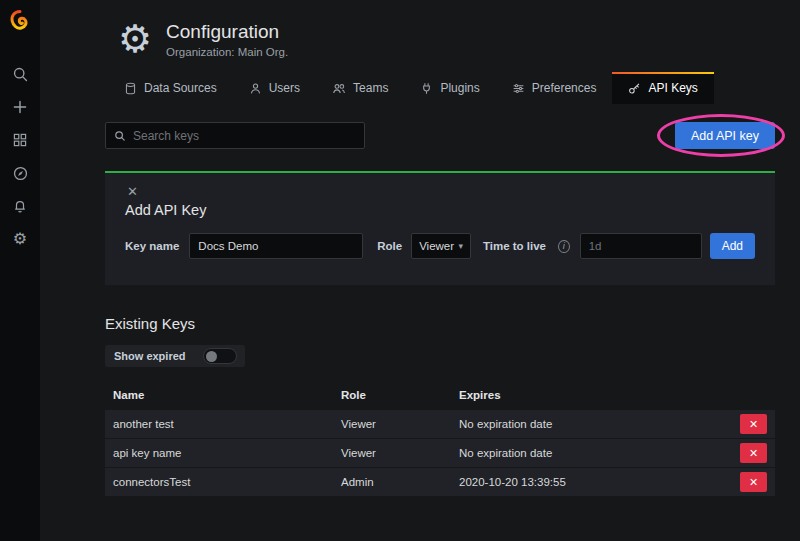  I want to click on tab-label: Teams, so click(370, 88).